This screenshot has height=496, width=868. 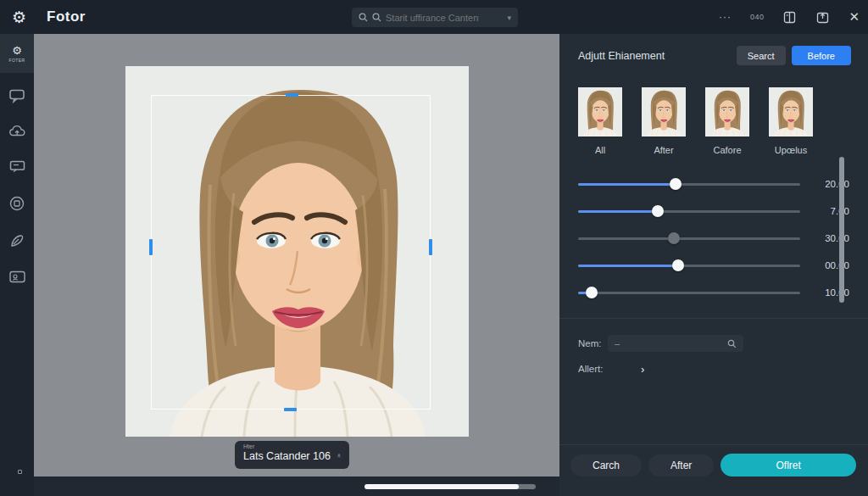 I want to click on presentation-icon, so click(x=17, y=167).